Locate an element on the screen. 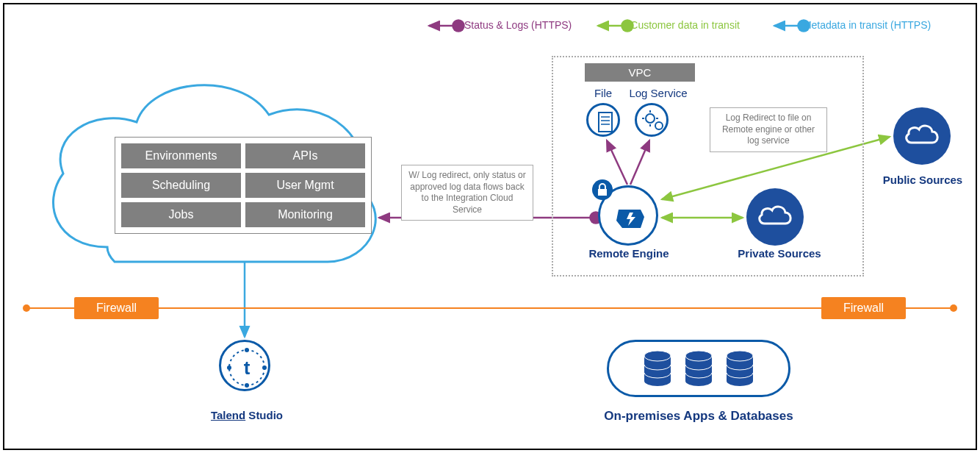 This screenshot has width=980, height=453. box-monitoring: Monitoring is located at coordinates (306, 215).